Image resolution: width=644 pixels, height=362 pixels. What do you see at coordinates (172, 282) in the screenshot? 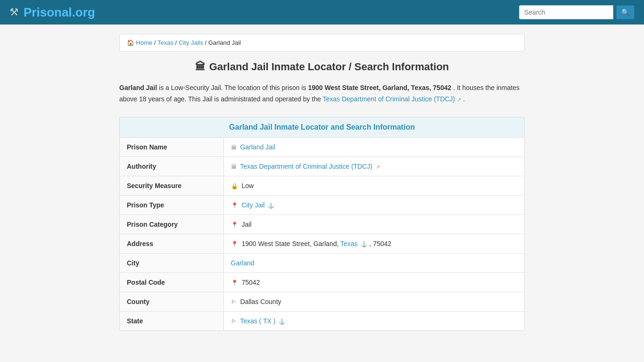
I see `label-postal: Postal Code` at bounding box center [172, 282].